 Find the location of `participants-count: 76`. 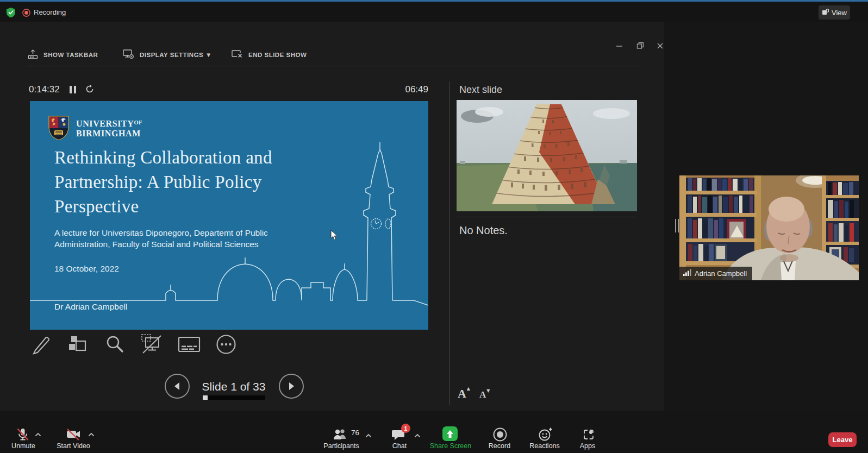

participants-count: 76 is located at coordinates (355, 432).